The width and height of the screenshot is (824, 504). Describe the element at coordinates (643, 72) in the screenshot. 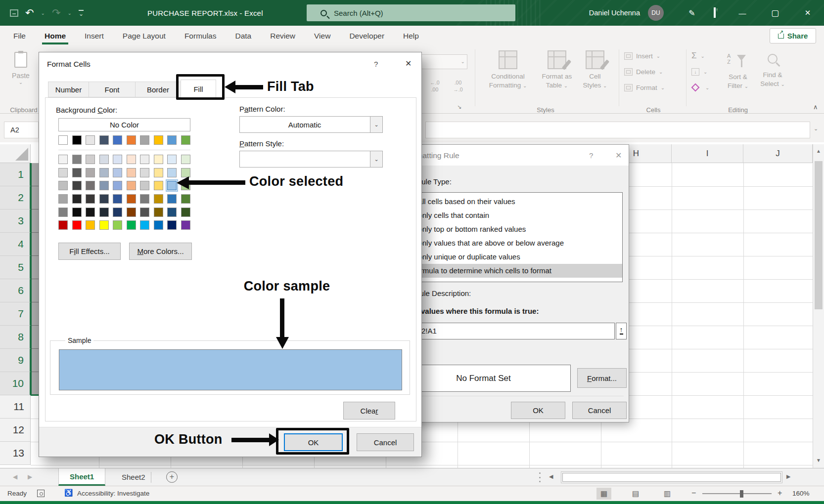

I see `delete-cells-button: Delete⌄` at that location.